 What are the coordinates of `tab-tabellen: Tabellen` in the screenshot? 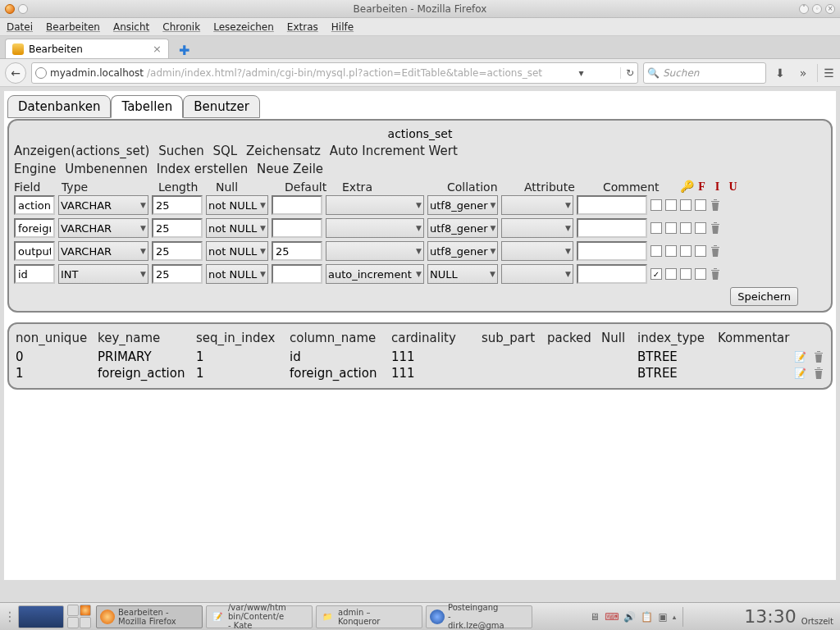 It's located at (147, 107).